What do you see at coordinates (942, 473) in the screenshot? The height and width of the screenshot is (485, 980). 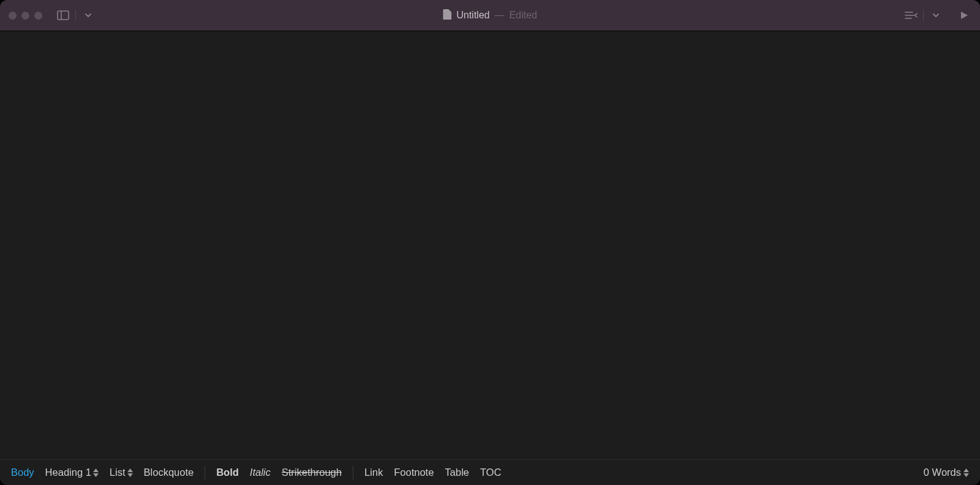 I see `word-count-label: 0 Words` at bounding box center [942, 473].